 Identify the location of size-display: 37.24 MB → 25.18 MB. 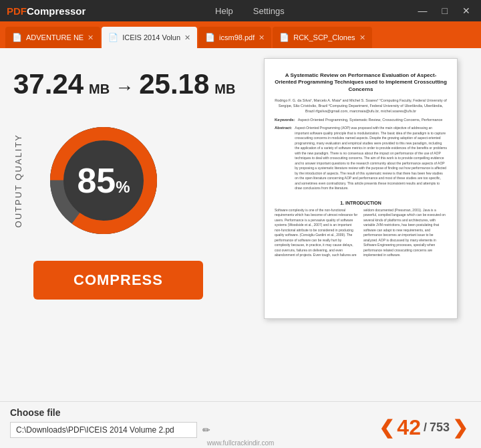
(124, 84).